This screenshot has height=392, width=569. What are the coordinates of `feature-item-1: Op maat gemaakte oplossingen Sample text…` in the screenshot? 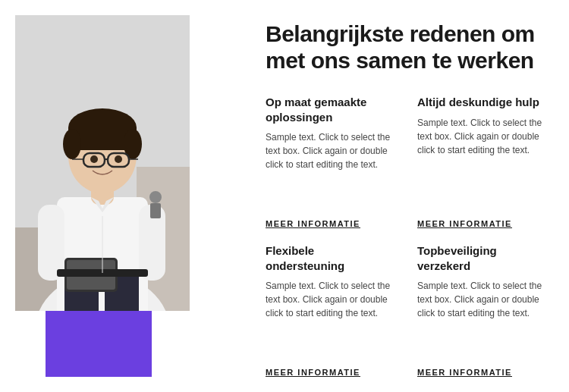 It's located at (330, 162).